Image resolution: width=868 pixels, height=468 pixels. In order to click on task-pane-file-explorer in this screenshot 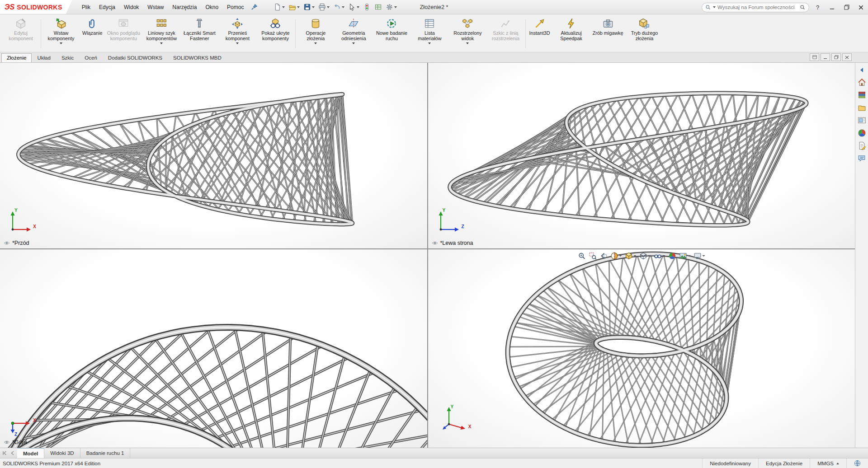, I will do `click(862, 108)`.